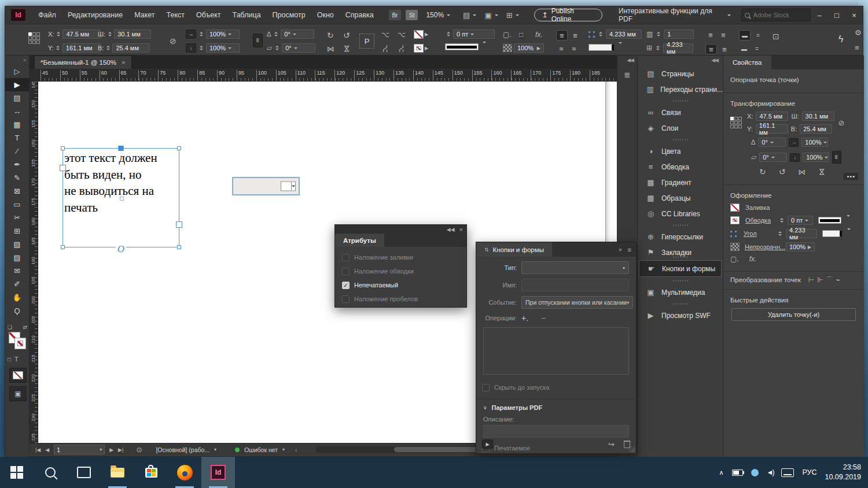 This screenshot has width=868, height=488. I want to click on description-input, so click(556, 431).